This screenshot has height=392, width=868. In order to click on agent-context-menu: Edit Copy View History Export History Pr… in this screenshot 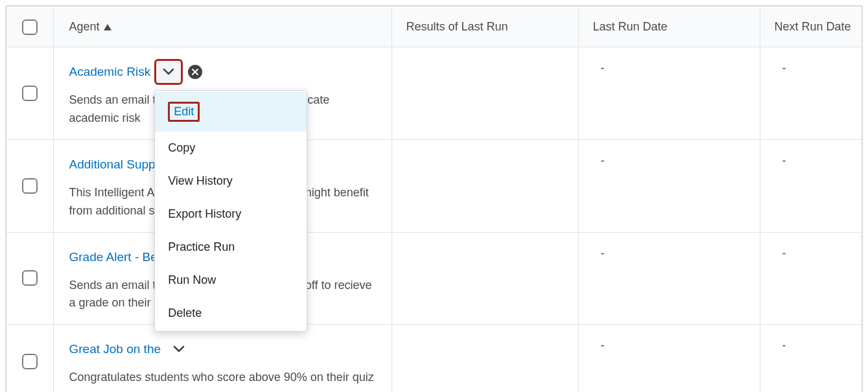, I will do `click(231, 211)`.